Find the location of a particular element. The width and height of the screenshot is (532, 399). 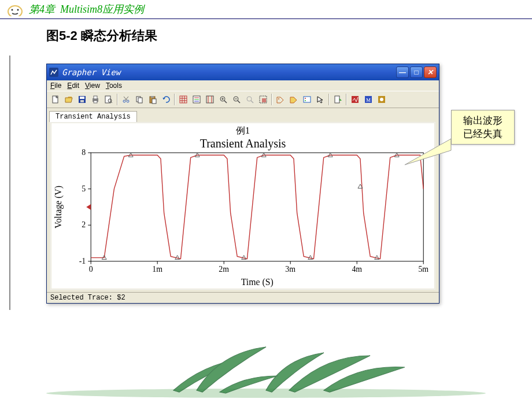

preview-icon is located at coordinates (109, 99).